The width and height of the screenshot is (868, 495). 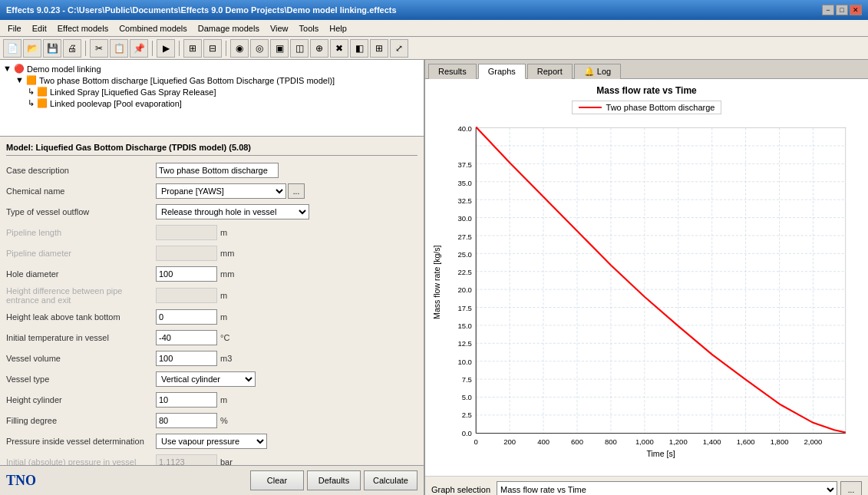 I want to click on init-pressure-row: Initial (absolute) pressure in vessel ba…, so click(x=212, y=459).